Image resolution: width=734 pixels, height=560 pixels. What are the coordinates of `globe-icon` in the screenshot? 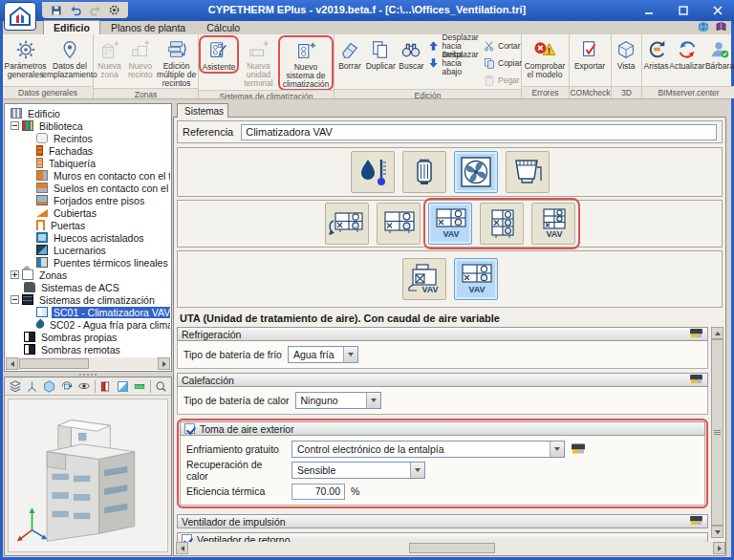 It's located at (703, 28).